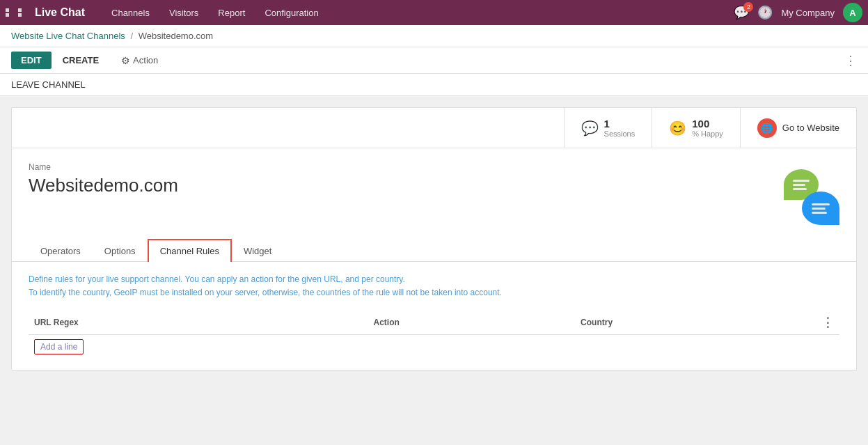 The image size is (868, 445). I want to click on breadcrumb-parent: Website Live Chat Channels, so click(68, 36).